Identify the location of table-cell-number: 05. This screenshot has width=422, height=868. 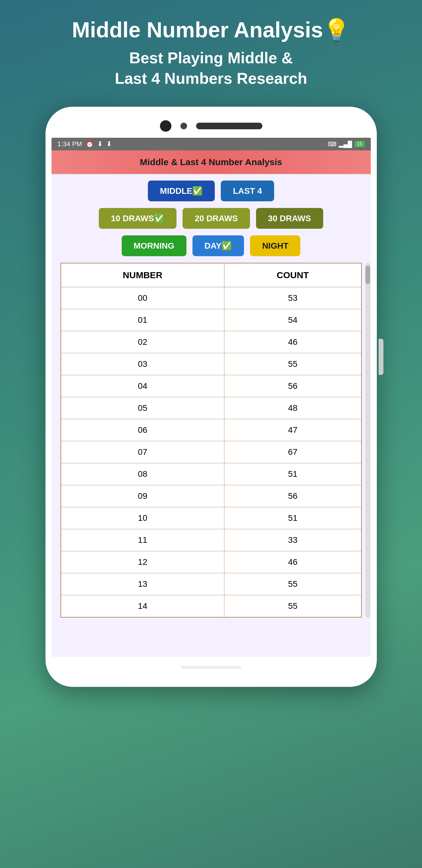
(143, 408).